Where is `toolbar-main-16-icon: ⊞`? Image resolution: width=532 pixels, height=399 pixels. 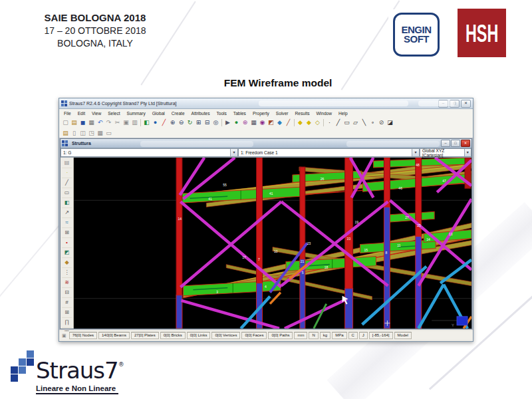
toolbar-main-16-icon: ⊞ is located at coordinates (198, 122).